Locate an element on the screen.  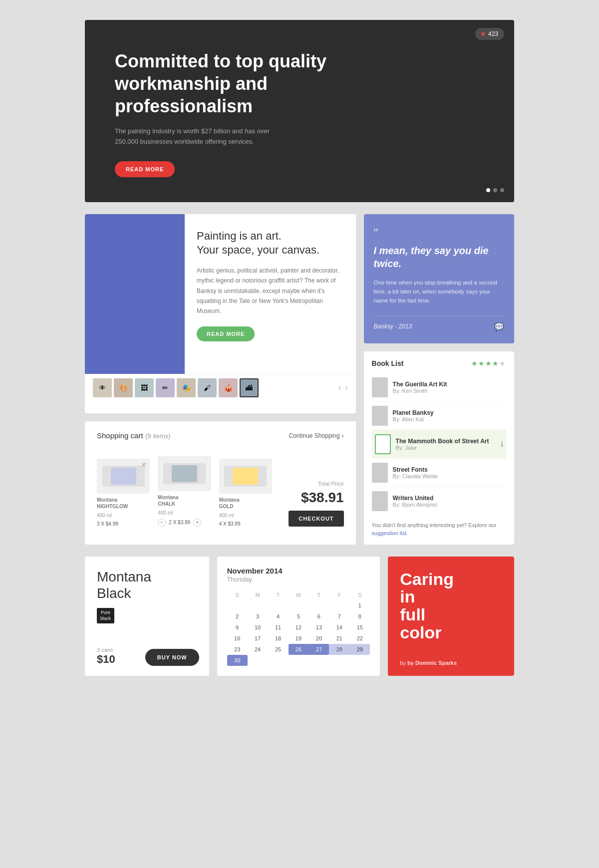
cal-day-6: 6 is located at coordinates (318, 616).